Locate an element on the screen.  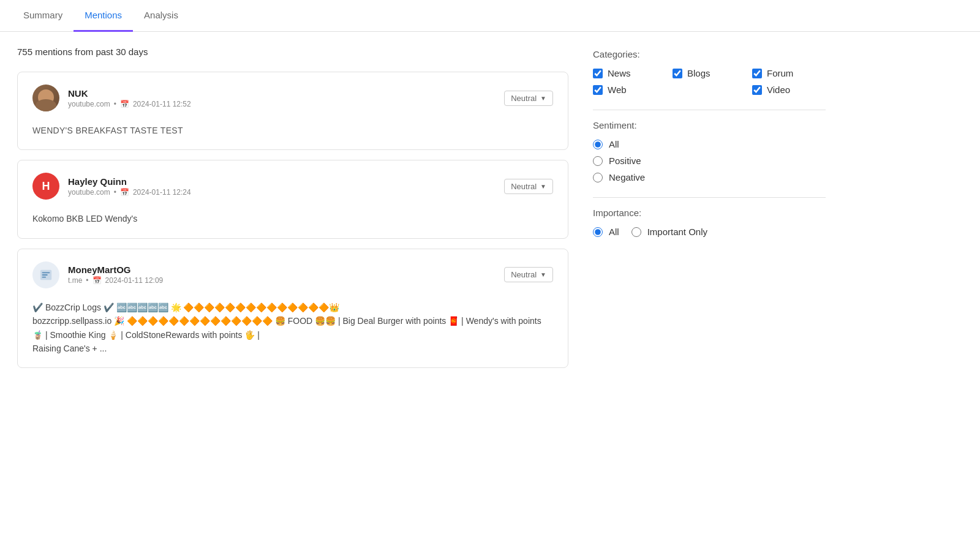
sentiment-badge-nuk: Neutral ▼ is located at coordinates (529, 98).